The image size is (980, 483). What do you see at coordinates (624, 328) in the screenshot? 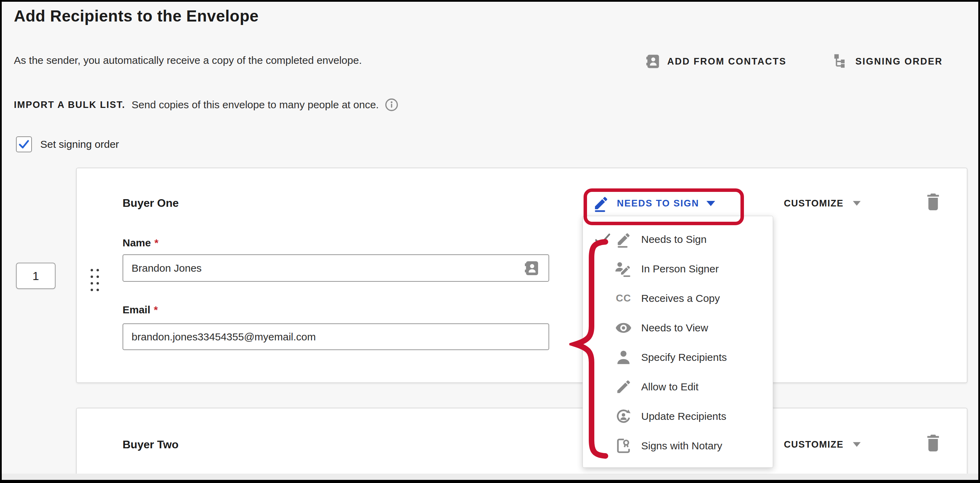
I see `eye-icon` at bounding box center [624, 328].